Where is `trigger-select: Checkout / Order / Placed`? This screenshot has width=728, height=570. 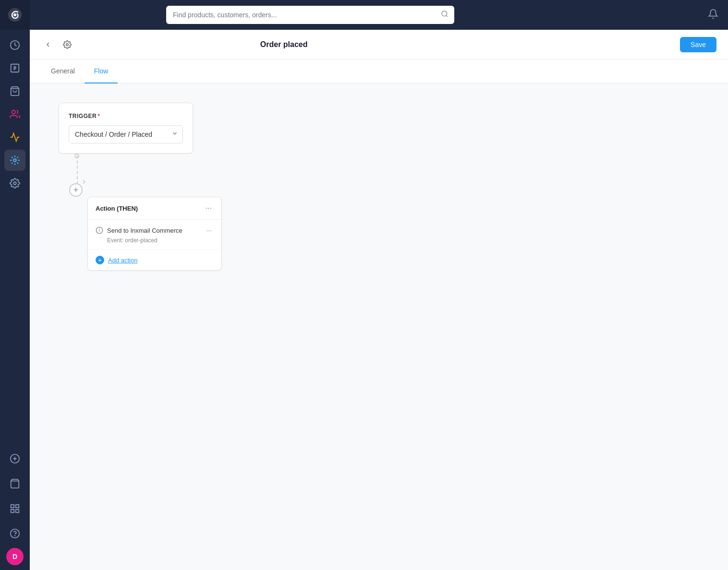
trigger-select: Checkout / Order / Placed is located at coordinates (126, 134).